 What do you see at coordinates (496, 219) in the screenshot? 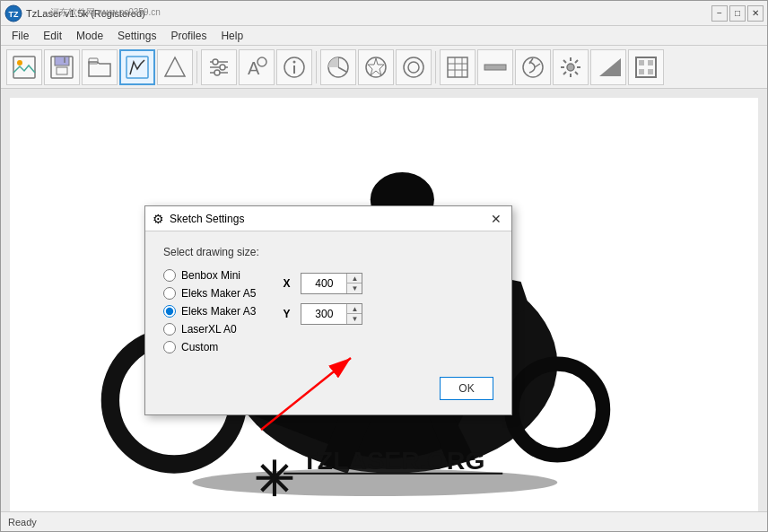
I see `dialog-close-button: ✕` at bounding box center [496, 219].